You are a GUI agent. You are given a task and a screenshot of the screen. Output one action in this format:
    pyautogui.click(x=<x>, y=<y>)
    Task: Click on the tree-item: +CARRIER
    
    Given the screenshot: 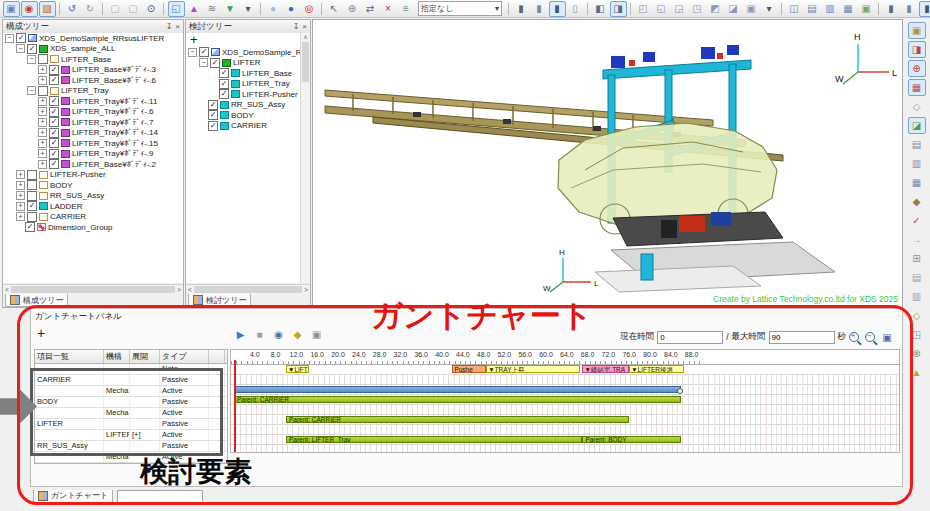 What is the action you would take?
    pyautogui.click(x=93, y=218)
    